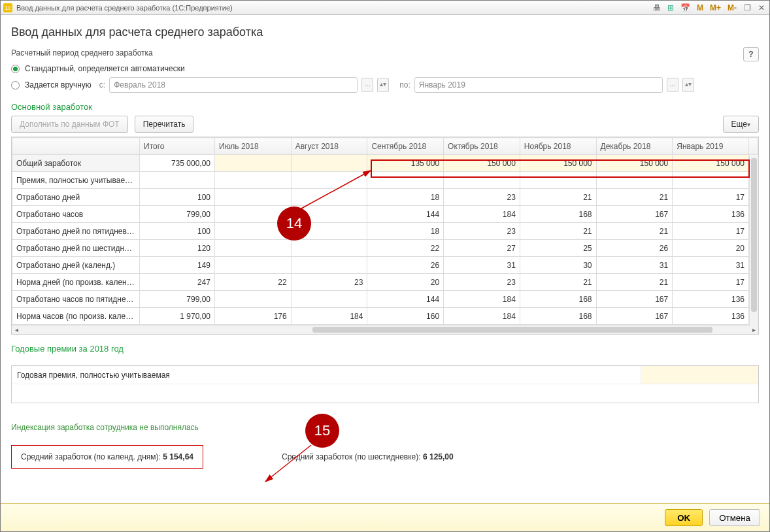 The image size is (770, 532). What do you see at coordinates (657, 8) in the screenshot?
I see `print-icon: 🖶` at bounding box center [657, 8].